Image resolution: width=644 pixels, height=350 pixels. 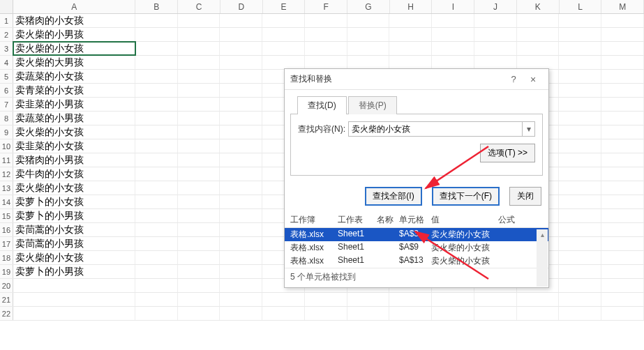 I want to click on row-header: 4, so click(x=7, y=63).